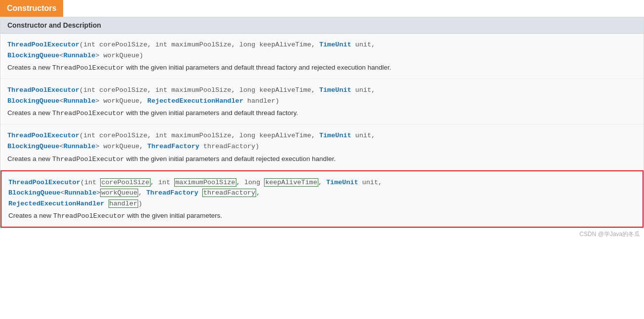 The width and height of the screenshot is (644, 319). Describe the element at coordinates (322, 194) in the screenshot. I see `constructor-signature-4: ThreadPoolExecutor(int corePoolSize, int…` at that location.